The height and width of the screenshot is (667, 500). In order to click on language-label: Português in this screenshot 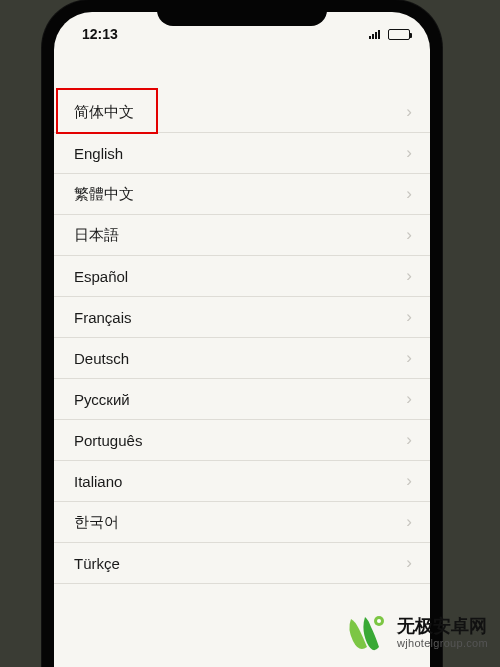, I will do `click(108, 440)`.